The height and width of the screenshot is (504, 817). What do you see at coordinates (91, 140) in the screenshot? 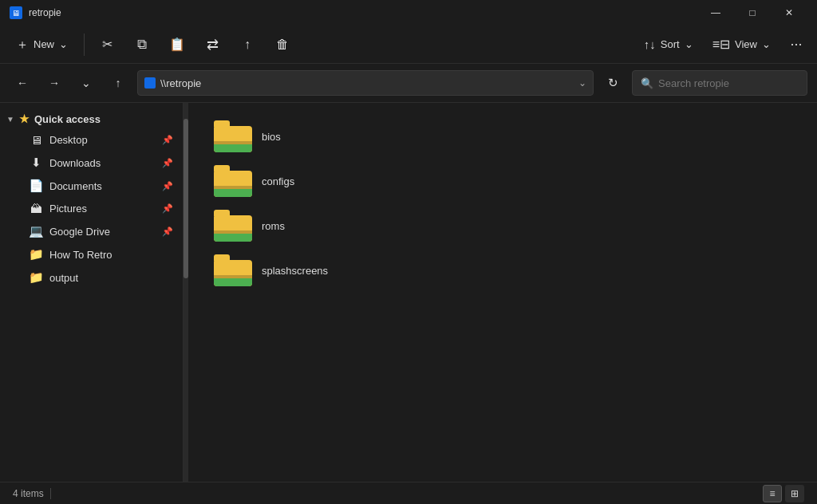
I see `sidebar-item-desktop: 🖥 Desktop 📌` at bounding box center [91, 140].